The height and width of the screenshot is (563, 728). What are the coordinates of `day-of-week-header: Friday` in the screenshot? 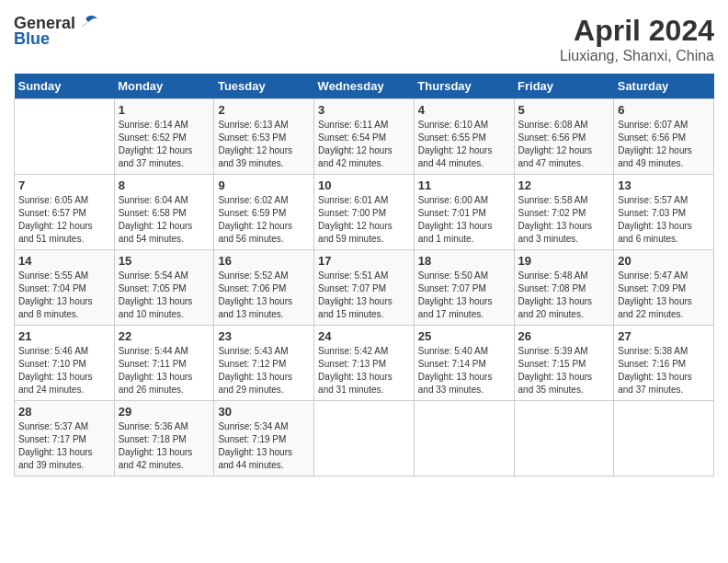 It's located at (564, 86).